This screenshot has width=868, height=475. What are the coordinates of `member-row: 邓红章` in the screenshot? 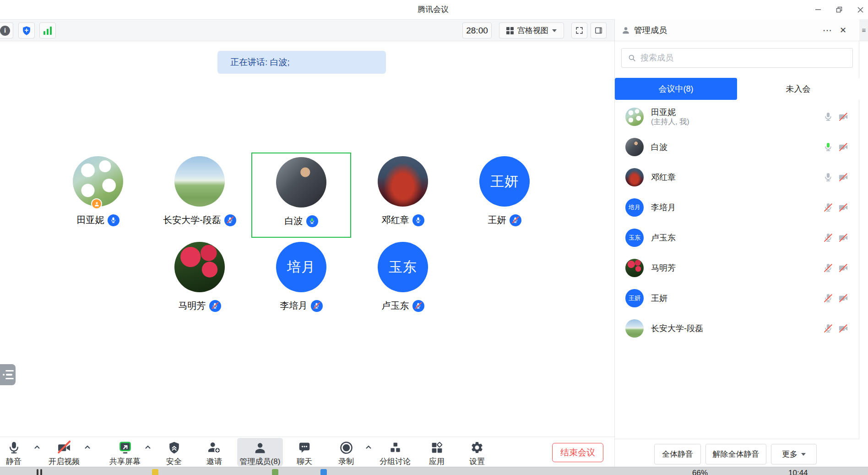 It's located at (737, 177).